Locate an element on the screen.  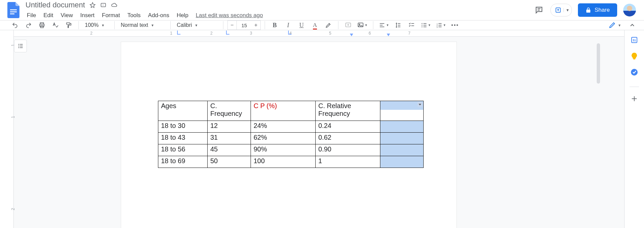
cloud-status-icon is located at coordinates (114, 5).